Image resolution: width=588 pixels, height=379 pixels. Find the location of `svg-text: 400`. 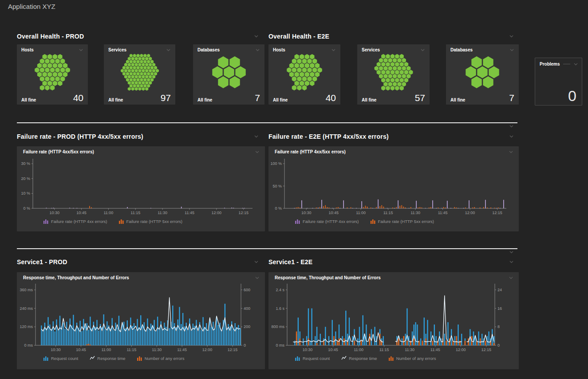

svg-text: 400 is located at coordinates (247, 309).